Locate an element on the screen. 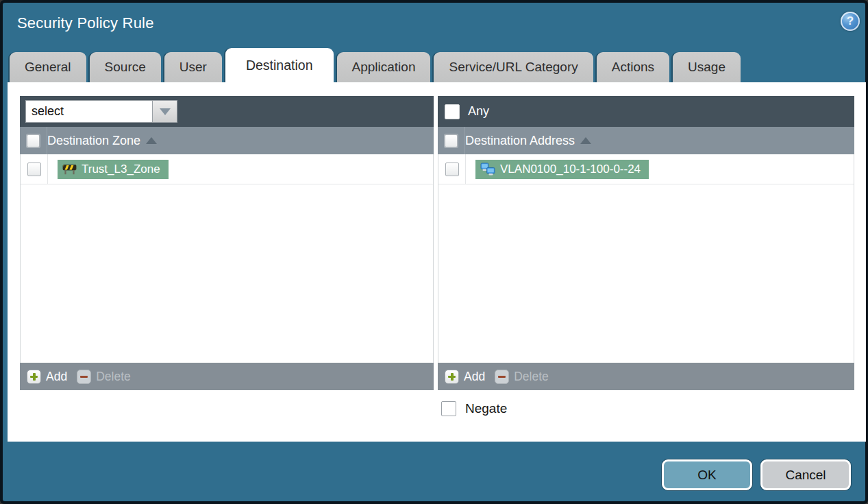  address-row-checkbox-cell is located at coordinates (452, 169).